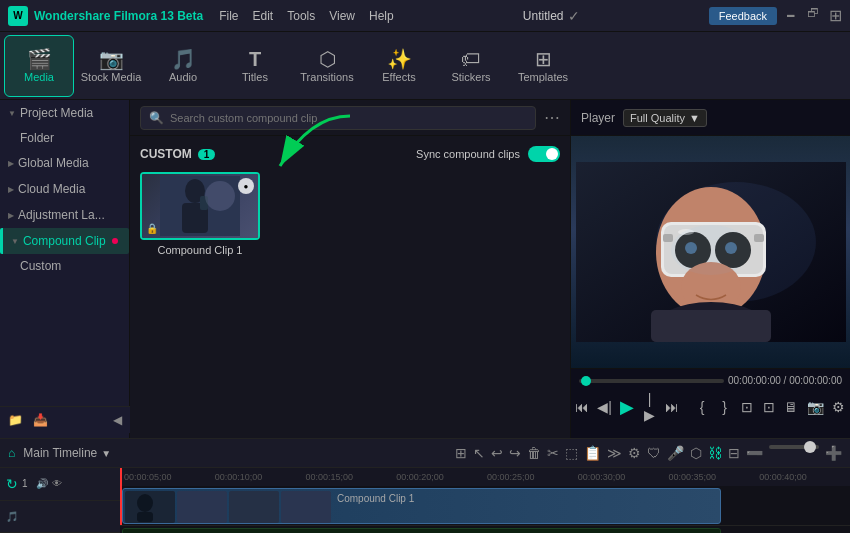 The image size is (850, 533). I want to click on skip-forward-button: ⏭, so click(672, 407).